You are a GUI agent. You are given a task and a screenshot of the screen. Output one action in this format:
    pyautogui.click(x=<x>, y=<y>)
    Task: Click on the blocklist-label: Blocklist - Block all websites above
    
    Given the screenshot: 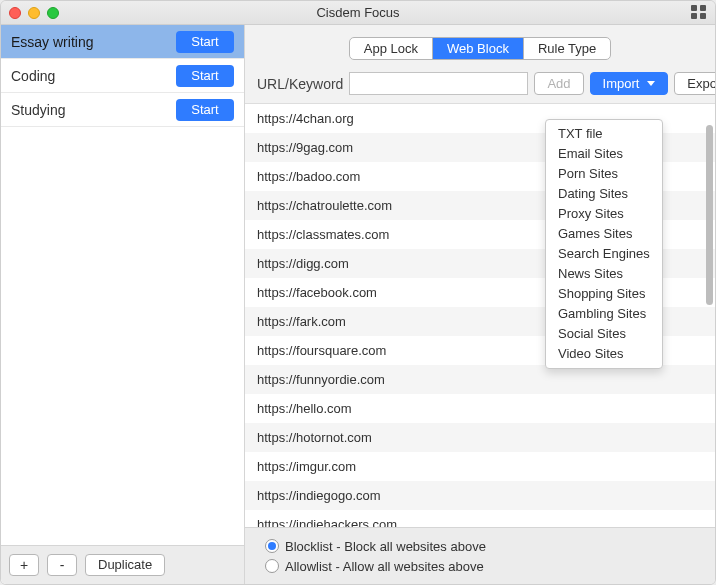 What is the action you would take?
    pyautogui.click(x=386, y=546)
    